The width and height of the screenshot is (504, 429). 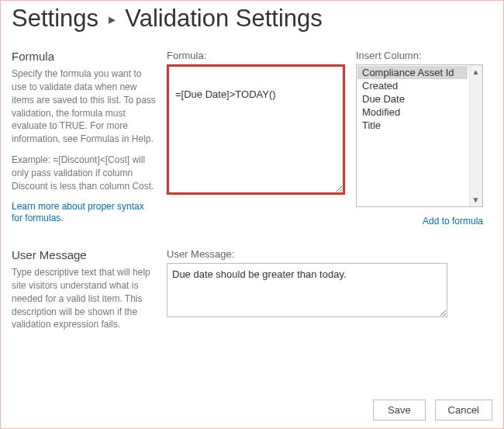 I want to click on formula-field-wrap: Formula:, so click(x=256, y=138).